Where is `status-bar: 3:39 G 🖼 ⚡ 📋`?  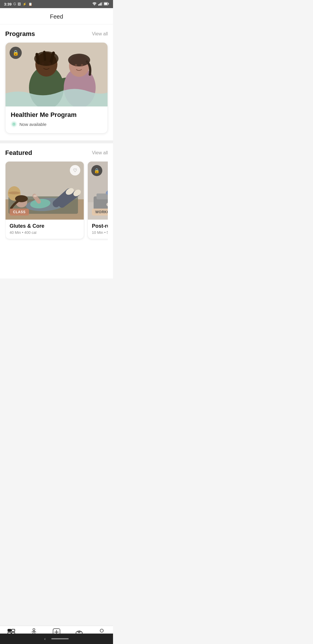
status-bar: 3:39 G 🖼 ⚡ 📋 is located at coordinates (57, 4).